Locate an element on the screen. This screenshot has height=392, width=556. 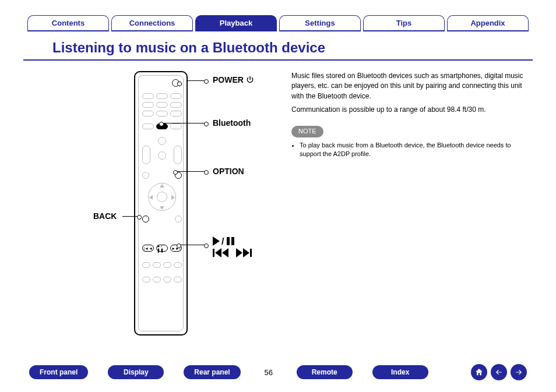
note-item: To play back music from a Bluetooth devi… is located at coordinates (416, 150).